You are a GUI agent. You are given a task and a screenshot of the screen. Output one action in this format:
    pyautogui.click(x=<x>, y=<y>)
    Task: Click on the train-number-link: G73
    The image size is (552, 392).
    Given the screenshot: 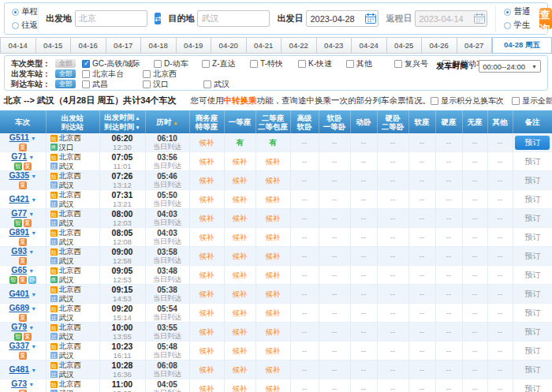 What is the action you would take?
    pyautogui.click(x=19, y=383)
    